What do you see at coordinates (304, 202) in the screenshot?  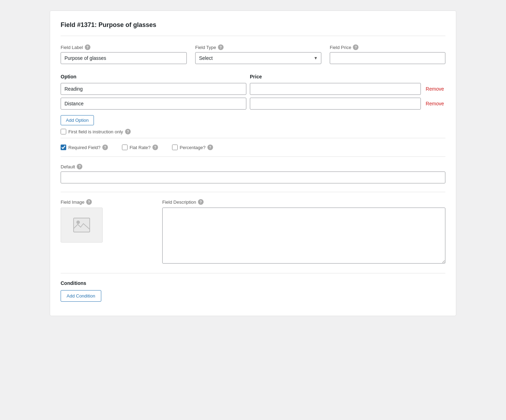 I see `field-description-label: Field Description ?` at bounding box center [304, 202].